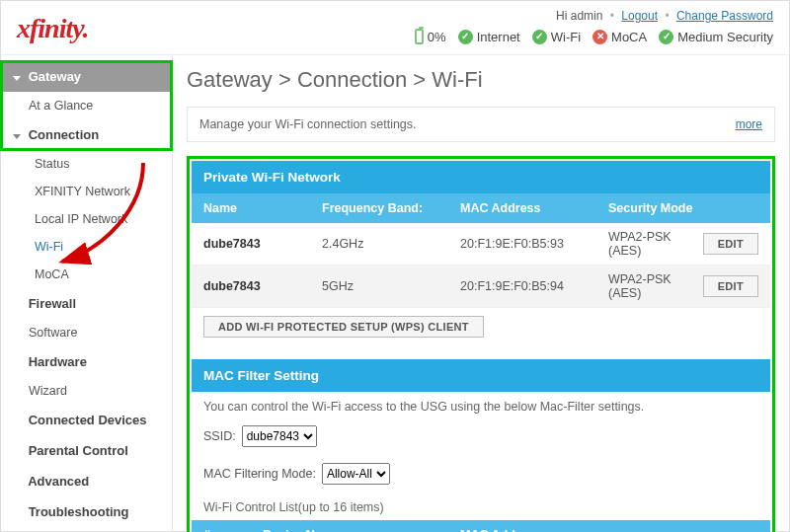 This screenshot has width=790, height=532. Describe the element at coordinates (87, 391) in the screenshot. I see `sidebar-item-wizard: Wizard` at that location.